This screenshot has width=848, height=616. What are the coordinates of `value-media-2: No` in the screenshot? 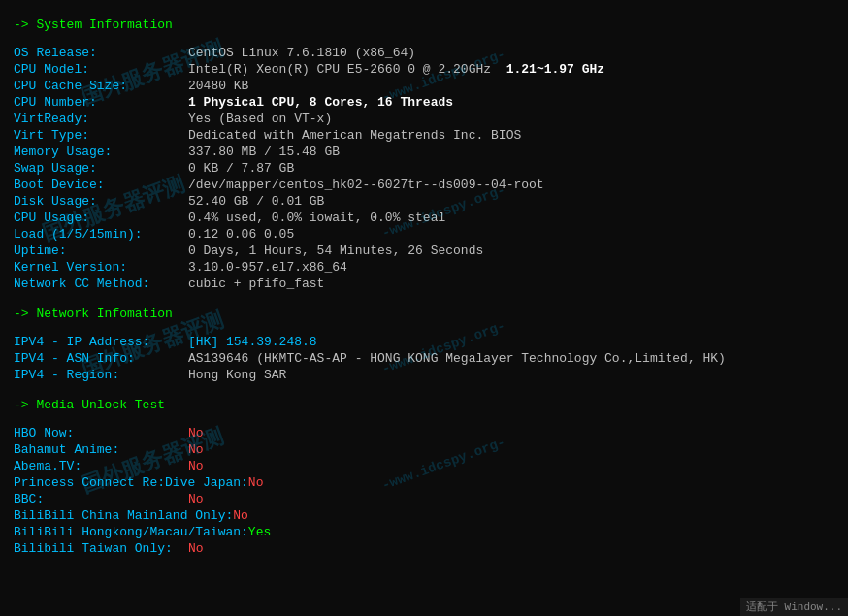 It's located at (196, 466).